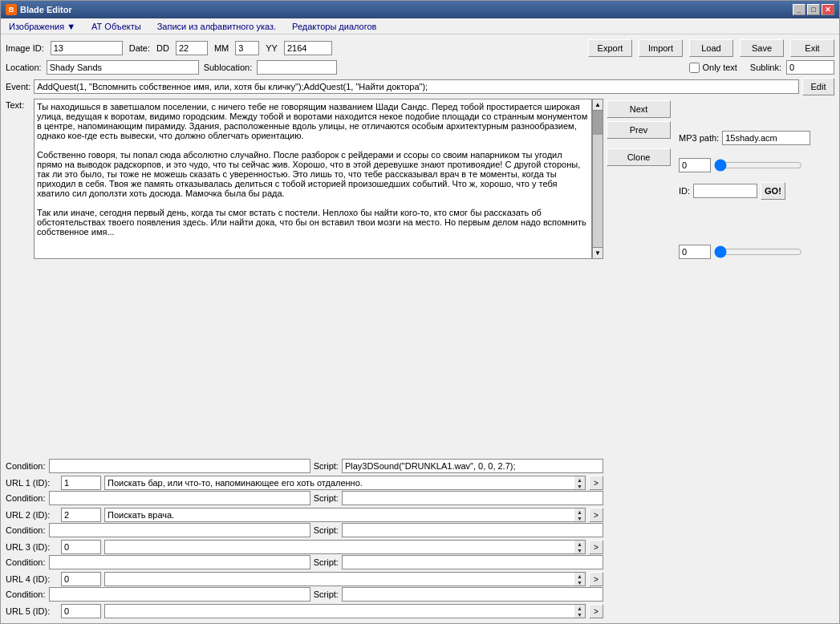 The image size is (840, 624). What do you see at coordinates (180, 530) in the screenshot?
I see `url2-condition-input` at bounding box center [180, 530].